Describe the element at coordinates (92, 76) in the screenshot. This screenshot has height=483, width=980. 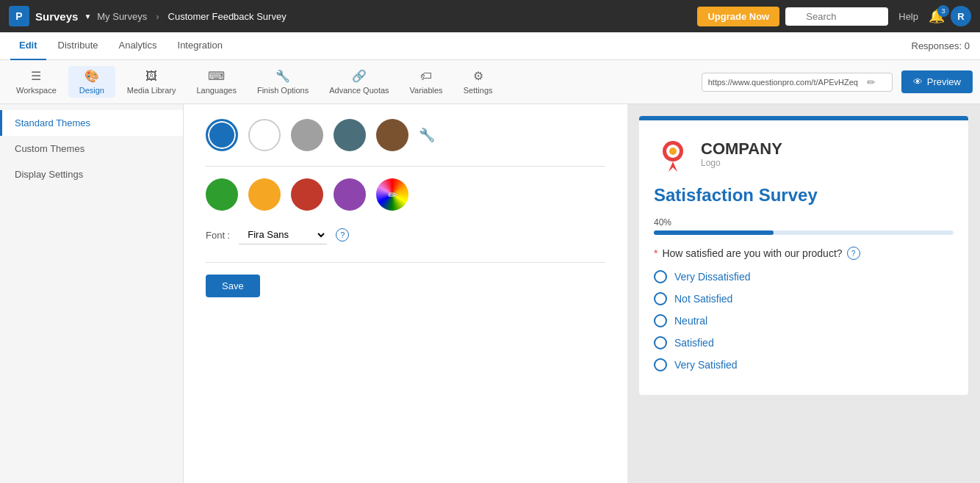
I see `design-icon: 🎨` at that location.